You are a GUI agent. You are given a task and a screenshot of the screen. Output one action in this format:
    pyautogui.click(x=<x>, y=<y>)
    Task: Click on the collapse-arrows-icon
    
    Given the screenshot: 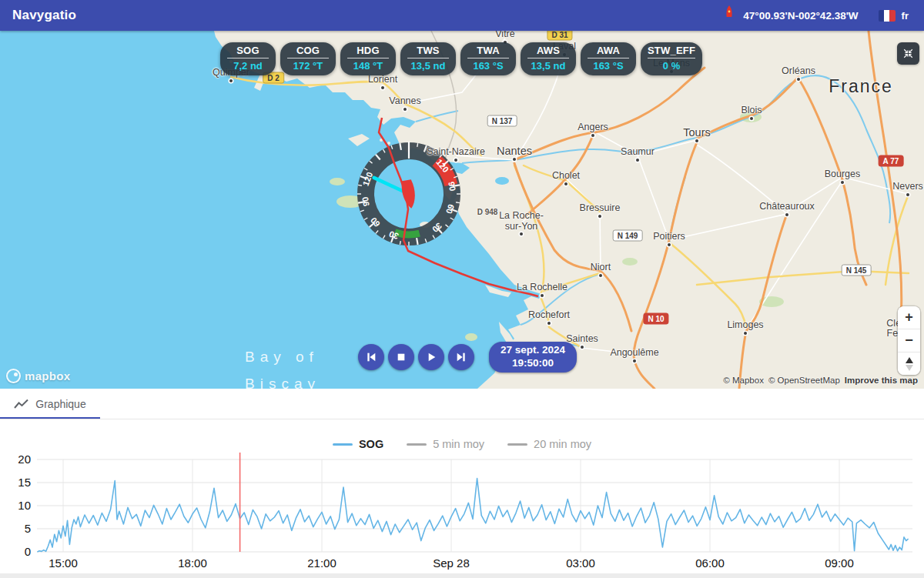 What is the action you would take?
    pyautogui.click(x=909, y=54)
    